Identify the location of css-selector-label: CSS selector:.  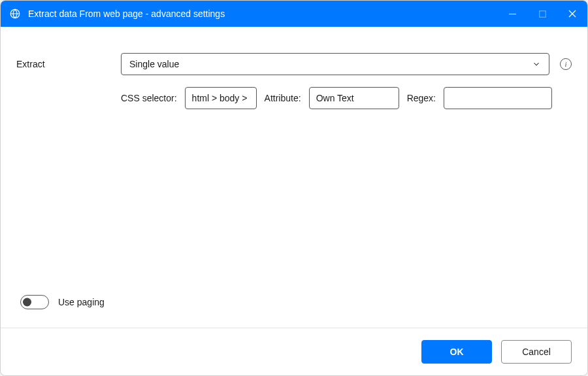
(149, 98).